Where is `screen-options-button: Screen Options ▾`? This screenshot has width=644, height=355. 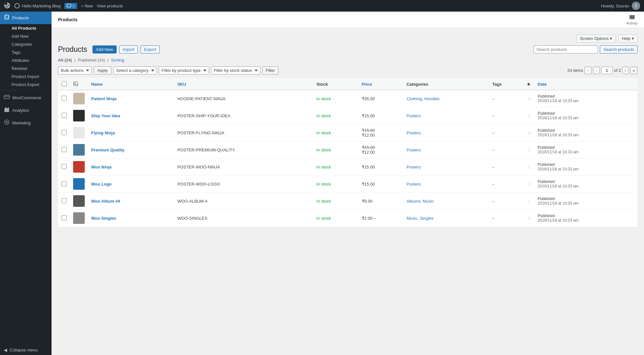
screen-options-button: Screen Options ▾ is located at coordinates (596, 39).